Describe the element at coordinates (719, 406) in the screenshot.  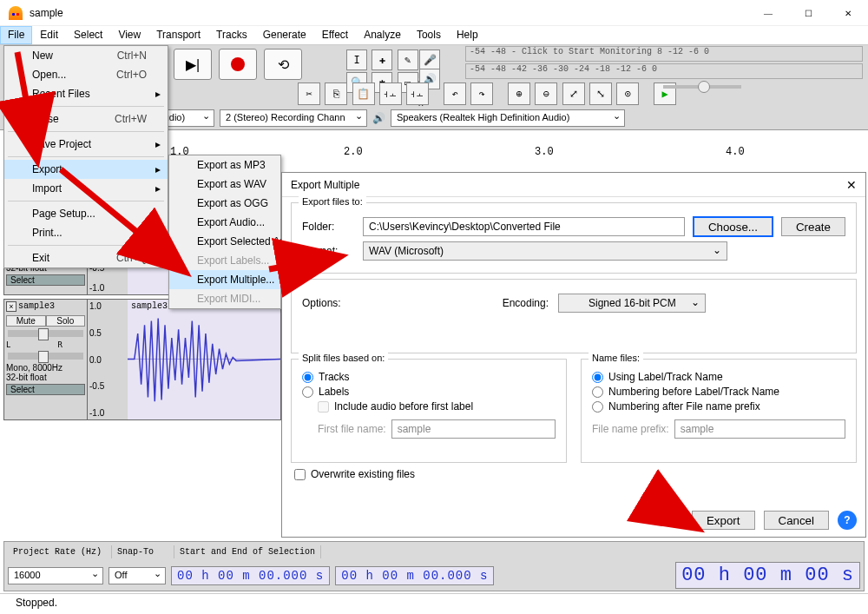
I see `name-opt3-radio: Numbering after File name prefix` at that location.